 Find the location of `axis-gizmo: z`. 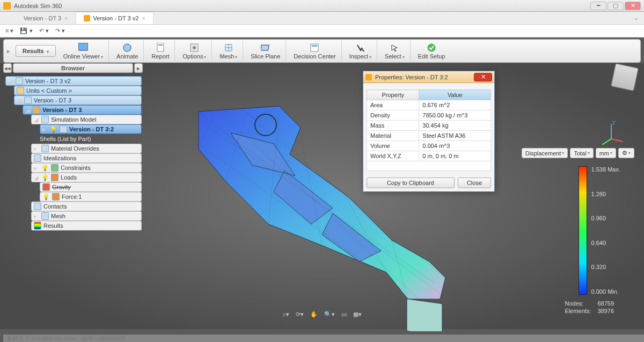

axis-gizmo: z is located at coordinates (611, 133).